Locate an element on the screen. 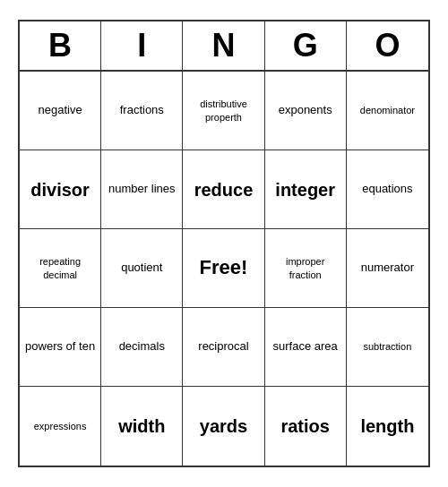 The height and width of the screenshot is (487, 448). header-letter: O is located at coordinates (387, 46).